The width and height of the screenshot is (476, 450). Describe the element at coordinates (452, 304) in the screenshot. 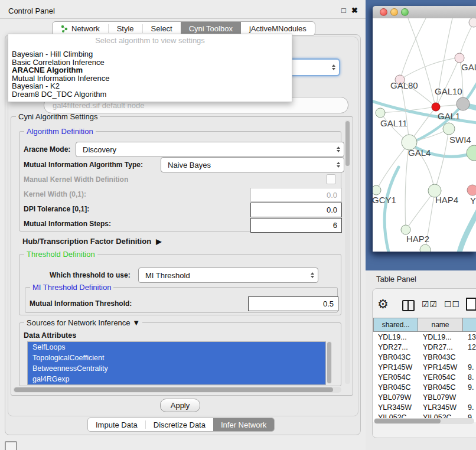

I see `deselect-all-checks-icon: ☐☐` at that location.